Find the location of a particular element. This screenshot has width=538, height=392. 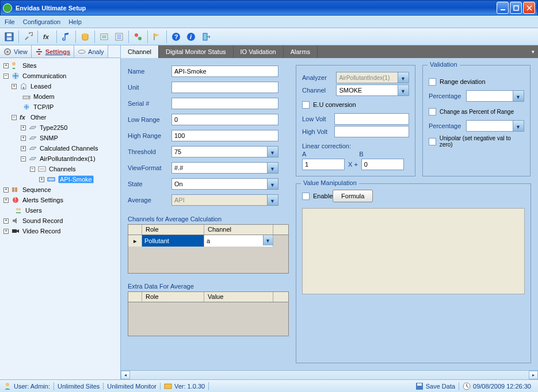

db-icon is located at coordinates (85, 37).